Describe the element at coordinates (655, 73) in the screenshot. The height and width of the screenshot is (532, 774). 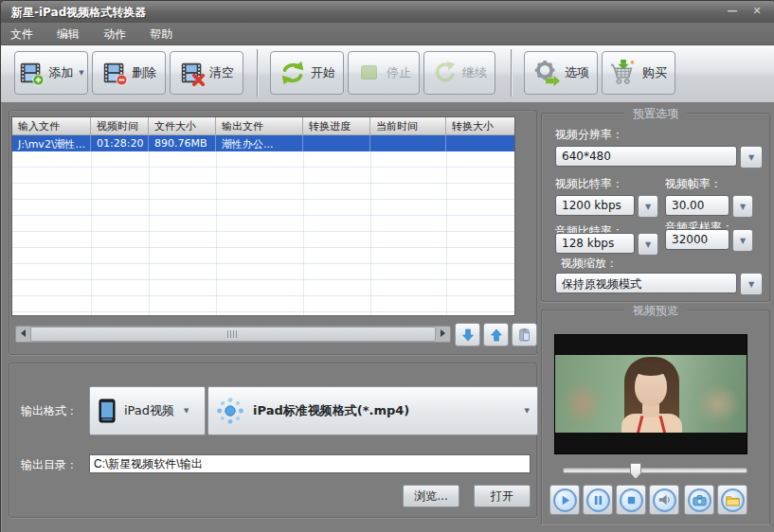
I see `buy-button-label: 购买` at that location.